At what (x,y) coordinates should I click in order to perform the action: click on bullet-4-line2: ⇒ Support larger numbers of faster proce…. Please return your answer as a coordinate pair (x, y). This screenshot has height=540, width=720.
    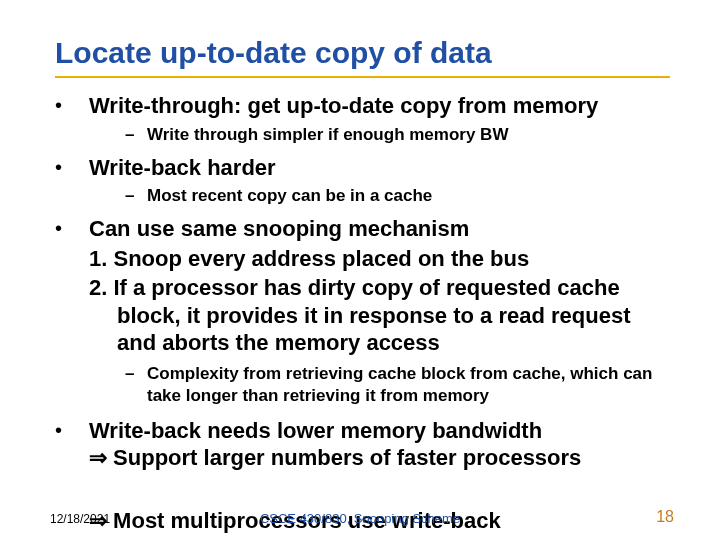
    Looking at the image, I should click on (380, 458).